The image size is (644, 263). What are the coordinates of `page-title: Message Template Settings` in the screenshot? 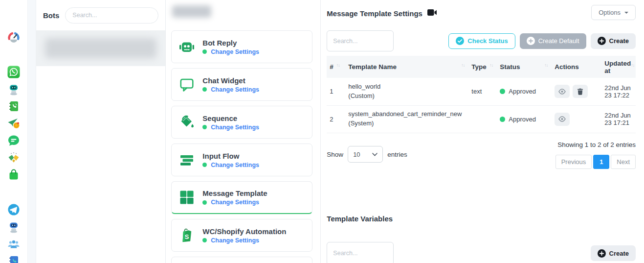 It's located at (375, 14).